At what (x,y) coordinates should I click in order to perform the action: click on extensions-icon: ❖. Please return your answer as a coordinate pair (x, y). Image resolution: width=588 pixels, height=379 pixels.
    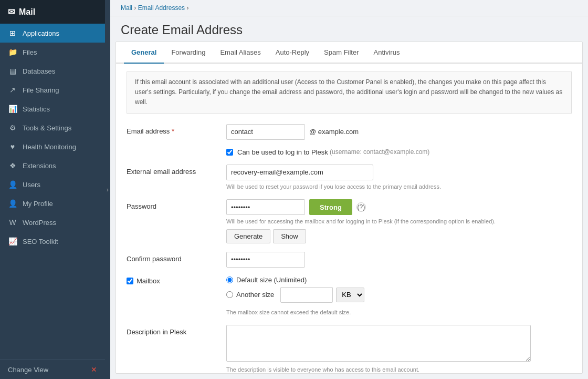
    Looking at the image, I should click on (13, 166).